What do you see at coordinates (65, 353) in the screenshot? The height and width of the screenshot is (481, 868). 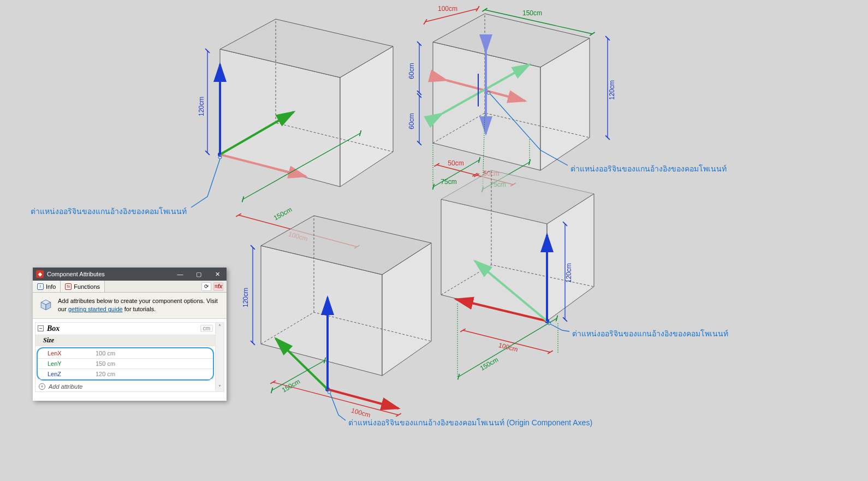 I see `attr-lenx-label: LenX` at bounding box center [65, 353].